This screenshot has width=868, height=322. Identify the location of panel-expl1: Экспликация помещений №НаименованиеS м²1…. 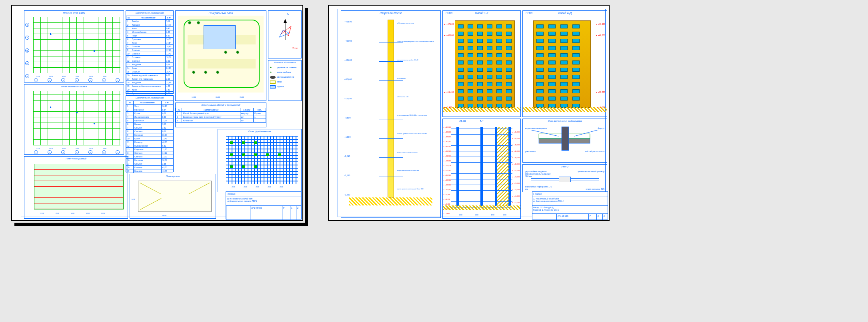
(150, 52).